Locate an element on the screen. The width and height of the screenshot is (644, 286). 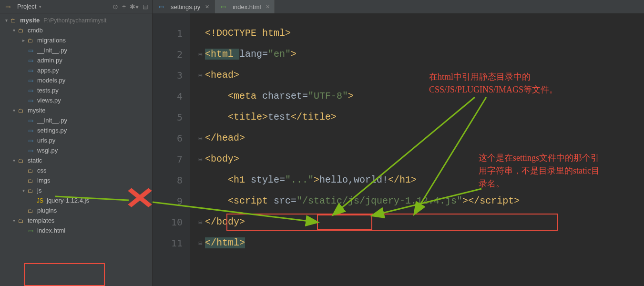
line-number: 10 is located at coordinates (168, 222).